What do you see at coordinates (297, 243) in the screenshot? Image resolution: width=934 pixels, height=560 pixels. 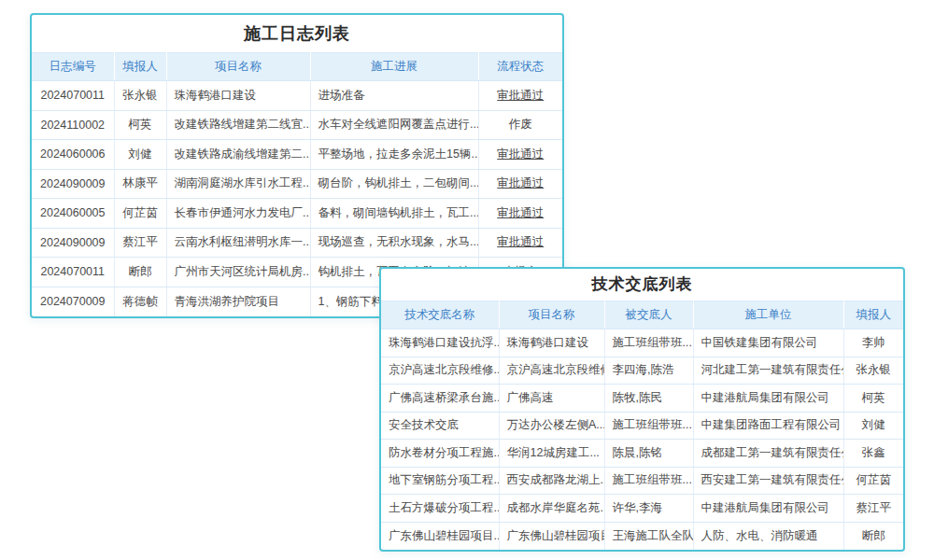 I see `table-row: 2024090009蔡江平云南水利枢纽潜明水库一...现场巡查，无积水现象，水马…` at bounding box center [297, 243].